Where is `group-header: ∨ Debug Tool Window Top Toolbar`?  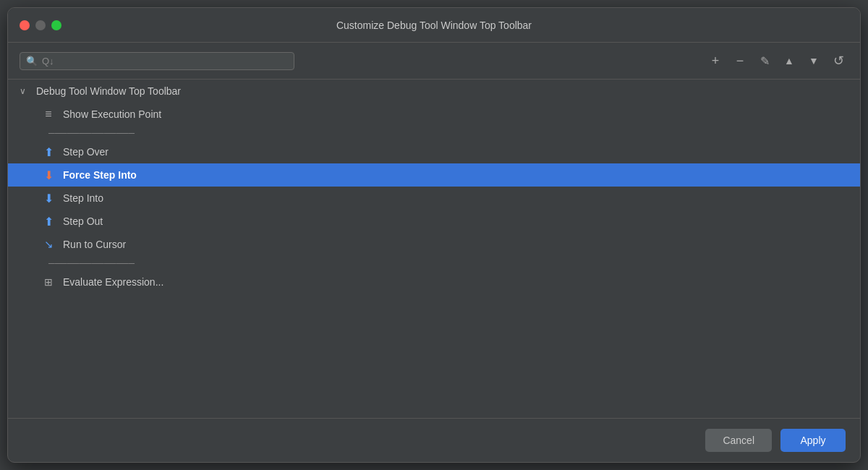
group-header: ∨ Debug Tool Window Top Toolbar is located at coordinates (434, 91).